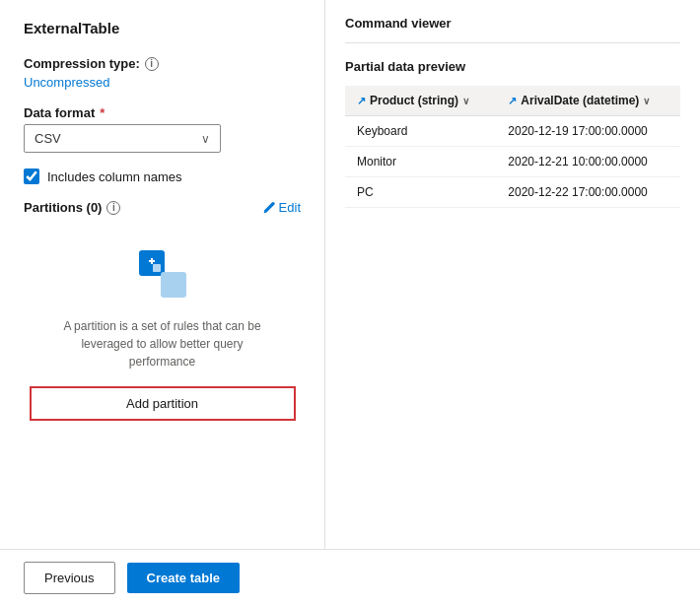 Image resolution: width=700 pixels, height=606 pixels. Describe the element at coordinates (72, 207) in the screenshot. I see `partitions-label: Partitions (0) i` at that location.